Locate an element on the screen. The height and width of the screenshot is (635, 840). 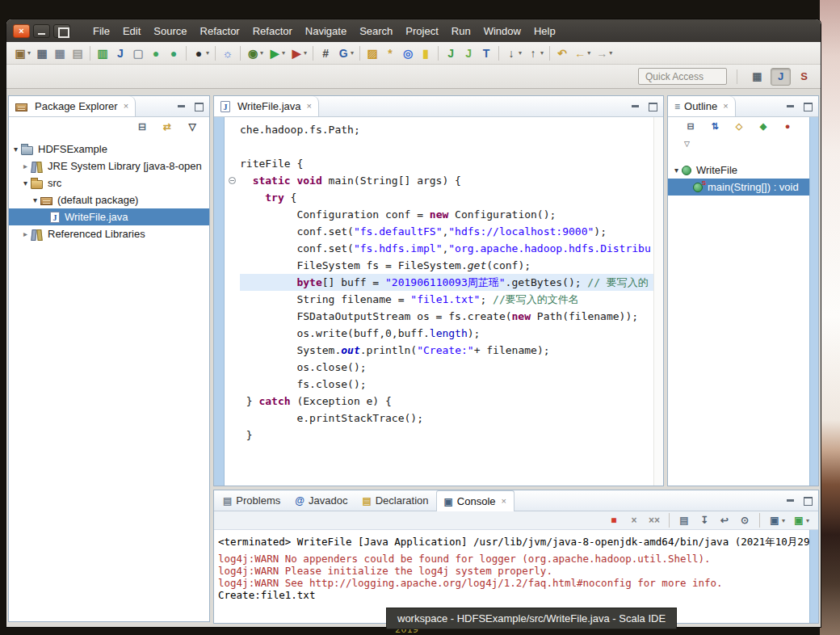
remove-all-launches-icon: ×× is located at coordinates (654, 520).